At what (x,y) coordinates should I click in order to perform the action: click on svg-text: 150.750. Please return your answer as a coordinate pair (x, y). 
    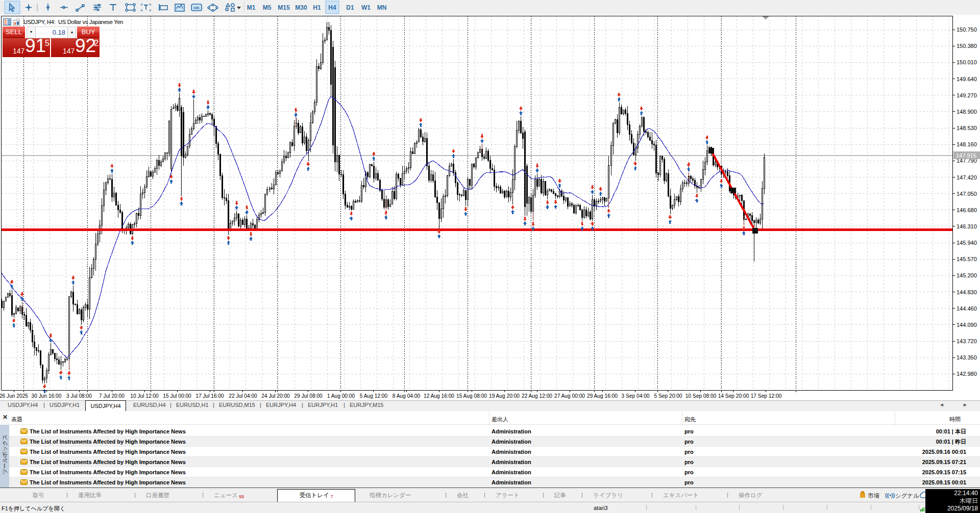
    Looking at the image, I should click on (967, 30).